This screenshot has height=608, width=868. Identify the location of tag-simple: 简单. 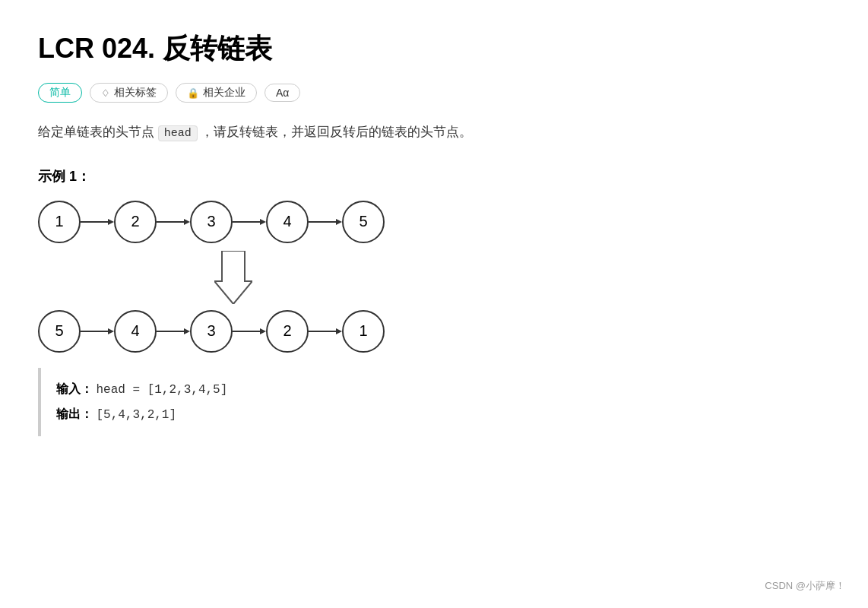
(60, 93).